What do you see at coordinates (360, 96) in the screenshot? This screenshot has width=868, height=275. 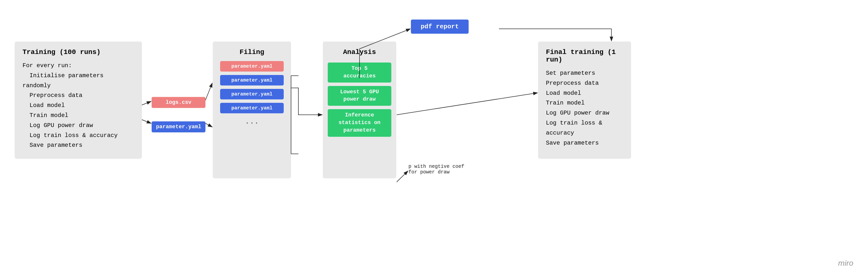 I see `analysis-card-2: Lowest 5 GPUpower draw` at bounding box center [360, 96].